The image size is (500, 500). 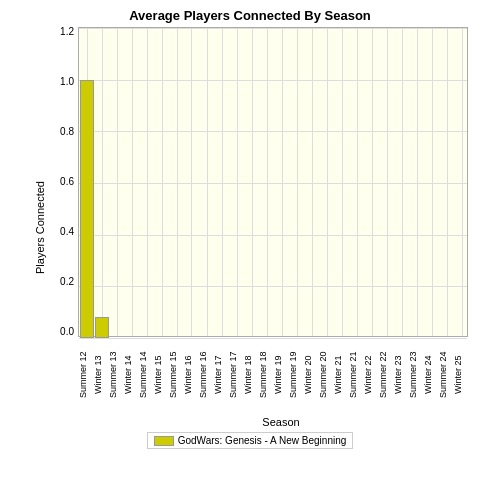 I want to click on x-tick-label: Winter 18, so click(x=250, y=374).